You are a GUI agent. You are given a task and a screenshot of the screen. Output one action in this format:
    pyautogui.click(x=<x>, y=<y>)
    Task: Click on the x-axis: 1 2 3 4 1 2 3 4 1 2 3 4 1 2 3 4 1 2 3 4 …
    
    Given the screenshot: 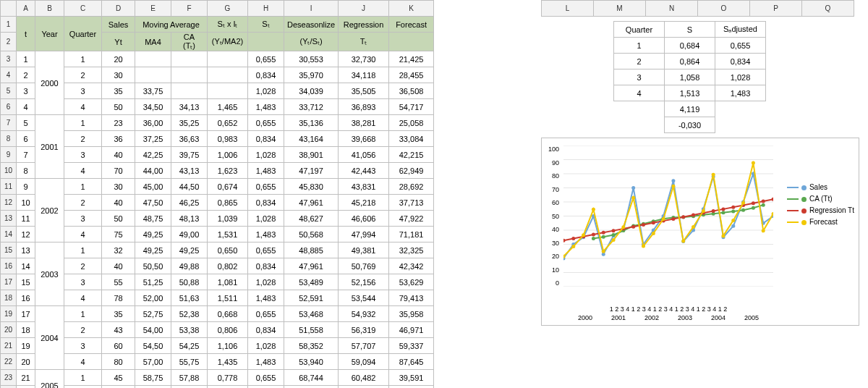 What is the action you would take?
    pyautogui.click(x=668, y=313)
    